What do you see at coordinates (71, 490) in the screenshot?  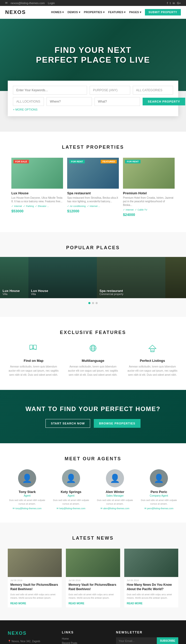 I see `agent-card-1: 👤 Kety Springs Agent Duis sed odio sit a…` at bounding box center [71, 490].